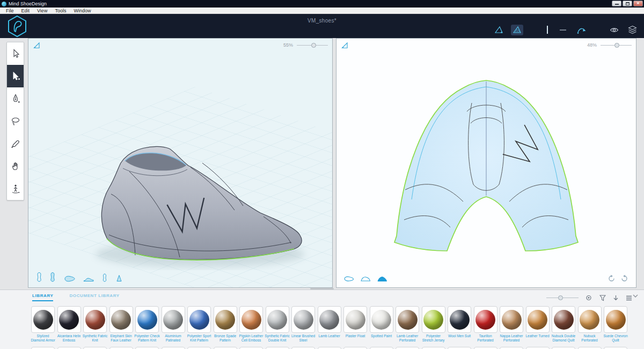 Image resolution: width=644 pixels, height=349 pixels. Describe the element at coordinates (517, 30) in the screenshot. I see `hatch-tool-button` at that location.